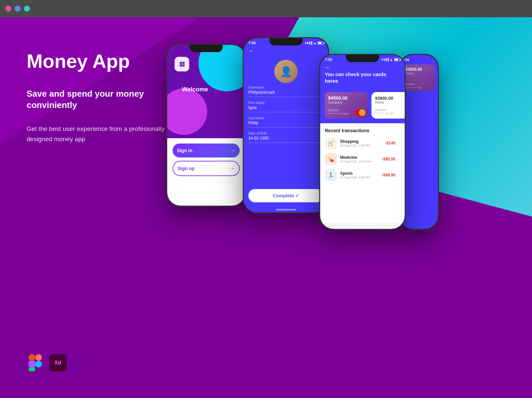  What do you see at coordinates (206, 150) in the screenshot?
I see `signin-button: Sign in →` at bounding box center [206, 150].